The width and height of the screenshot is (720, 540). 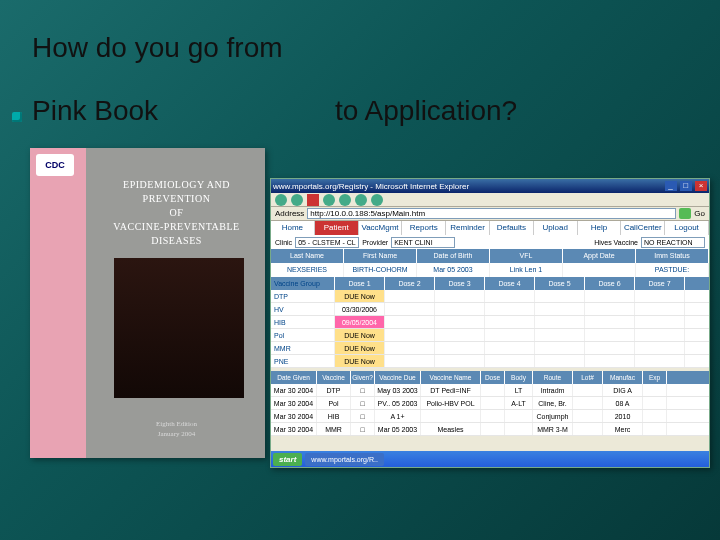 I want to click on admin-row: Mar 30 2004HIB□A 1+Conjumph2010, so click(x=490, y=416).